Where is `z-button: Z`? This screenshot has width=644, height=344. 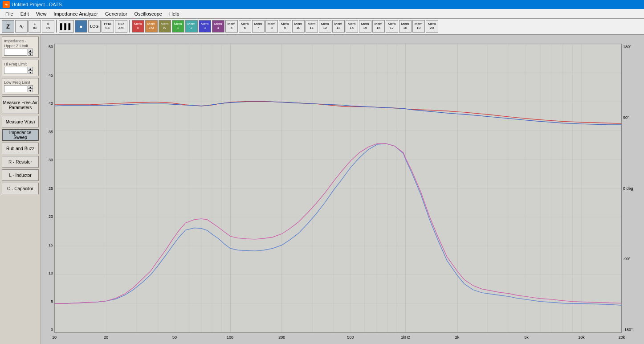
z-button: Z is located at coordinates (8, 26).